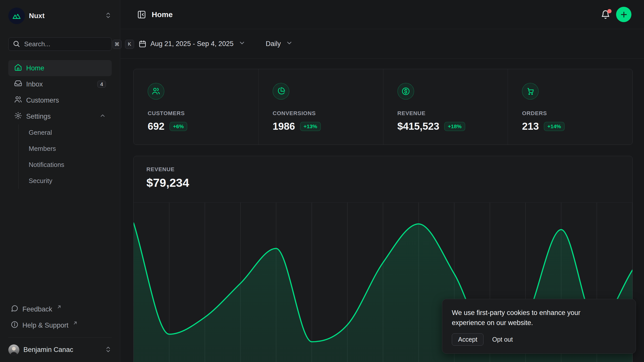 The width and height of the screenshot is (644, 362). Describe the element at coordinates (62, 350) in the screenshot. I see `user-name: Benjamin Canac` at that location.